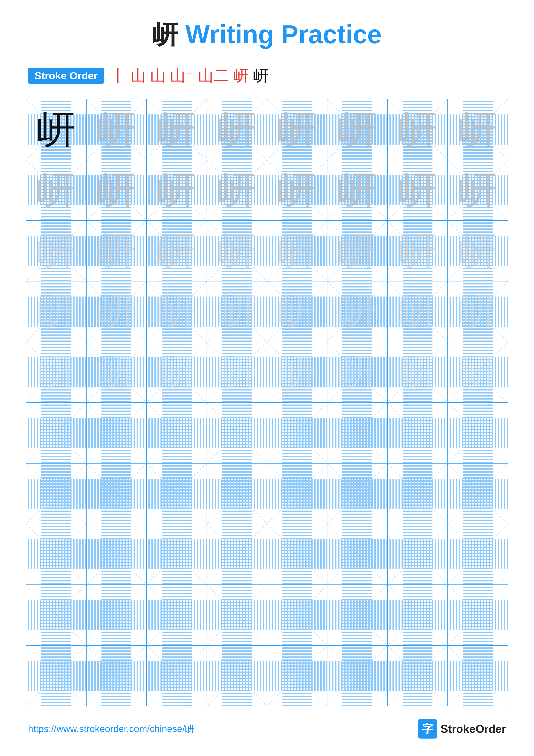 The height and width of the screenshot is (756, 534). I want to click on grid-cell-4-1: 岍, so click(57, 311).